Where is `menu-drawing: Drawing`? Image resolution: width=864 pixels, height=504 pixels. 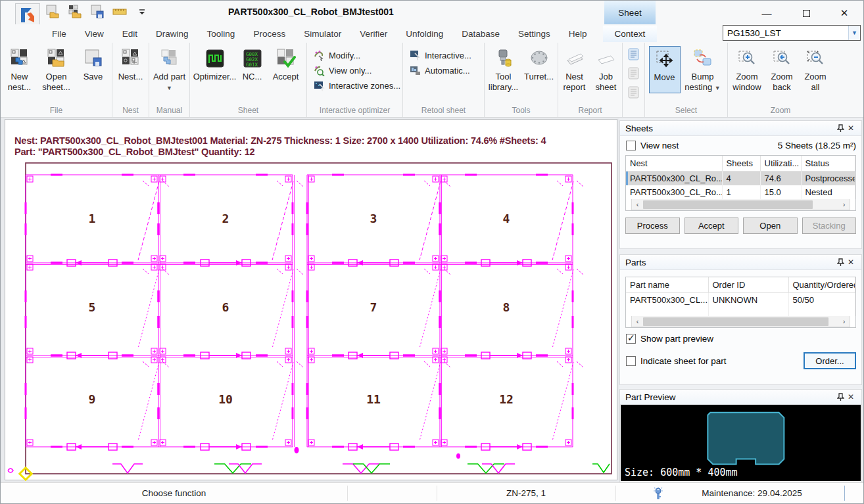
menu-drawing: Drawing is located at coordinates (172, 34).